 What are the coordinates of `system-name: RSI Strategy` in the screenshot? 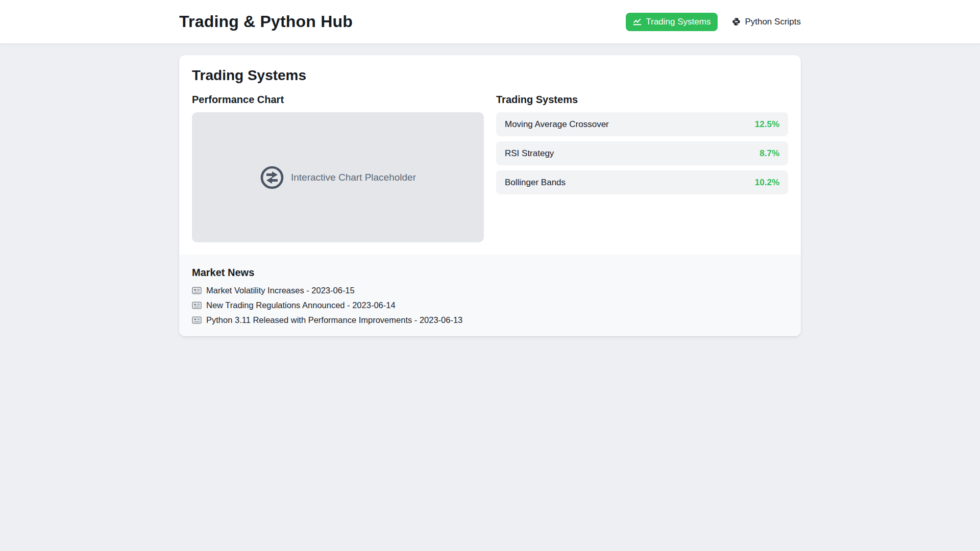 It's located at (529, 154).